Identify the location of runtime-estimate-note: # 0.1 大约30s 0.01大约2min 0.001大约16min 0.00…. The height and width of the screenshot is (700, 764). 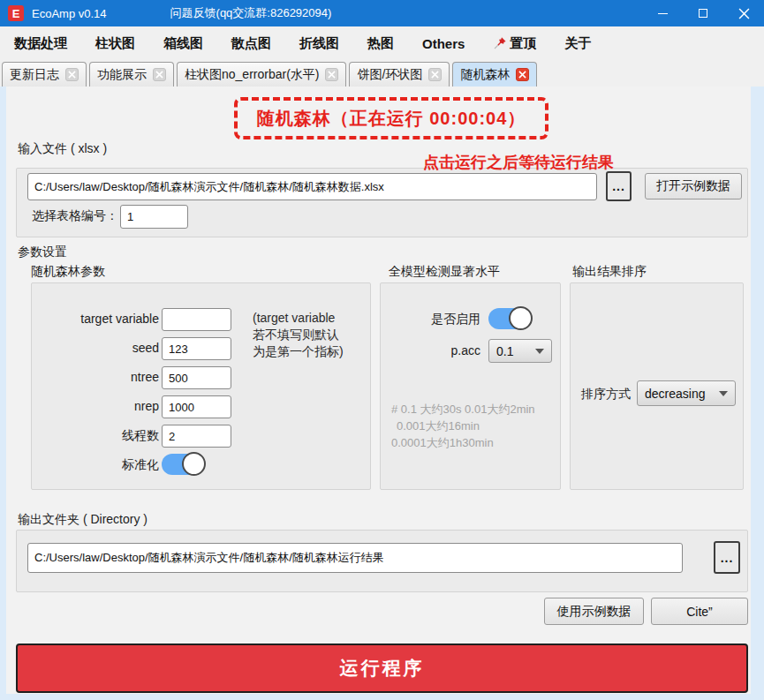
(473, 425).